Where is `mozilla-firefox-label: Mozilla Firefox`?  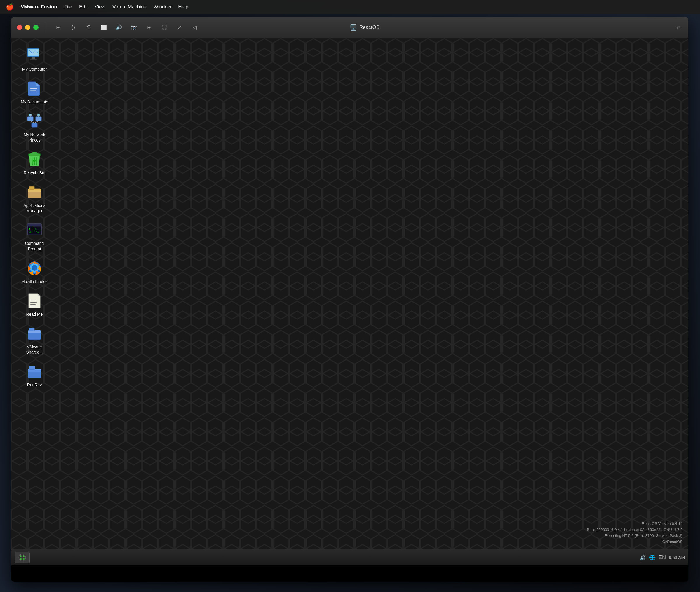
mozilla-firefox-label: Mozilla Firefox is located at coordinates (34, 282).